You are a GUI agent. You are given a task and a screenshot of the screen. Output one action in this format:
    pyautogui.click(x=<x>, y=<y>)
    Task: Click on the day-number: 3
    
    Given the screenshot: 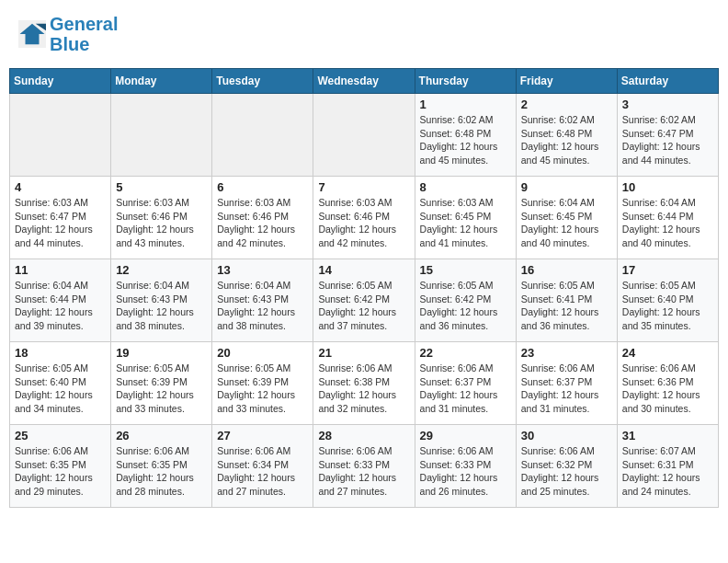 What is the action you would take?
    pyautogui.click(x=667, y=105)
    